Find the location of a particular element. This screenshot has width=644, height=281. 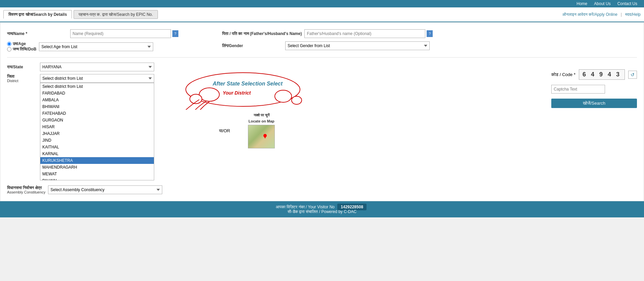

district-list-item-7: JIND is located at coordinates (97, 140).